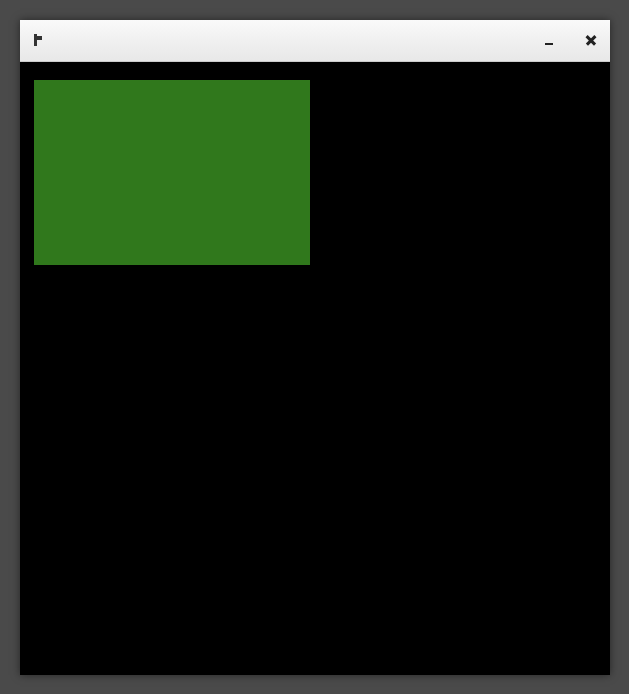  I want to click on titlebar, so click(315, 41).